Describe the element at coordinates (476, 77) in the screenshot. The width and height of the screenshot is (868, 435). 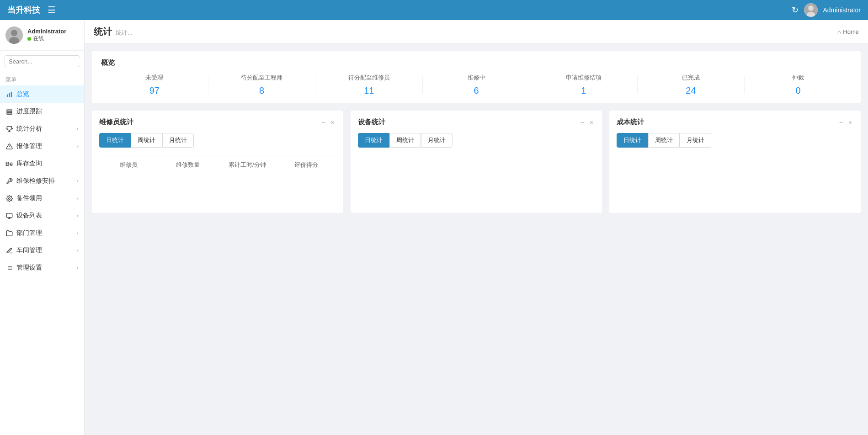
I see `overview-card: 概览 未受理 97 待分配至工程师 8 待分配至维修员 11` at that location.